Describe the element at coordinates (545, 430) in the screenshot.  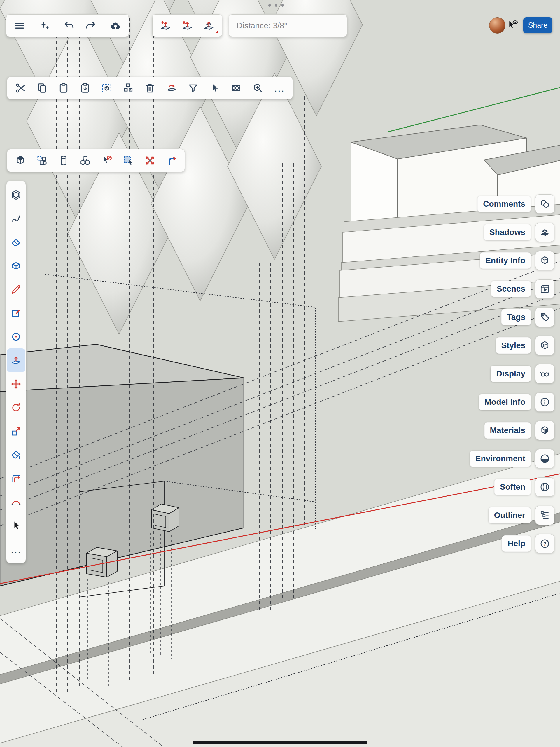
I see `materials-button` at that location.